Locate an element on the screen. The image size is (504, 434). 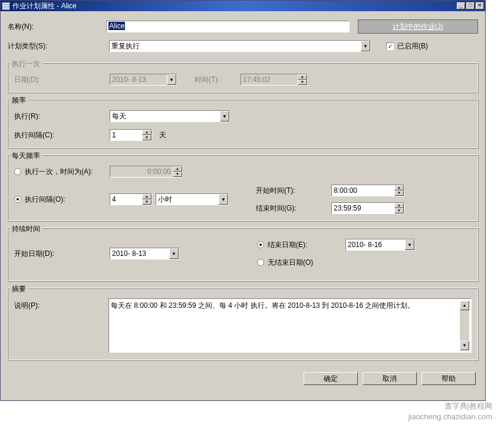
minimize-button: _ is located at coordinates (461, 6).